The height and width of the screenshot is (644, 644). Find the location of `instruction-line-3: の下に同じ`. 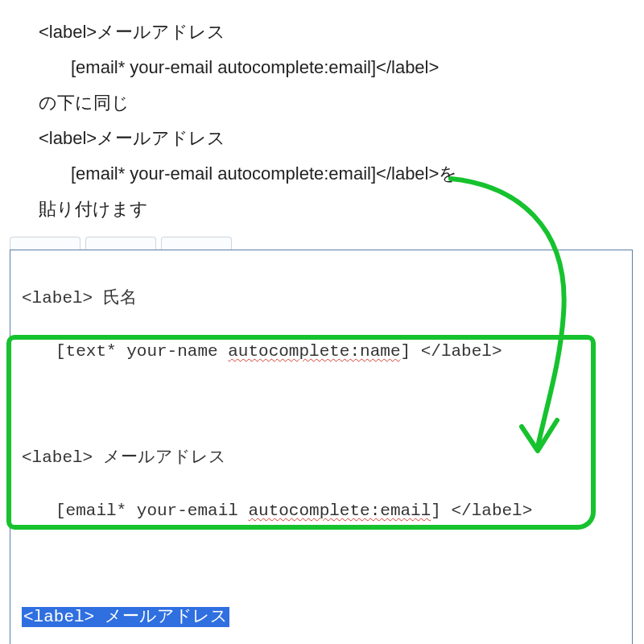

instruction-line-3: の下に同じ is located at coordinates (320, 103).